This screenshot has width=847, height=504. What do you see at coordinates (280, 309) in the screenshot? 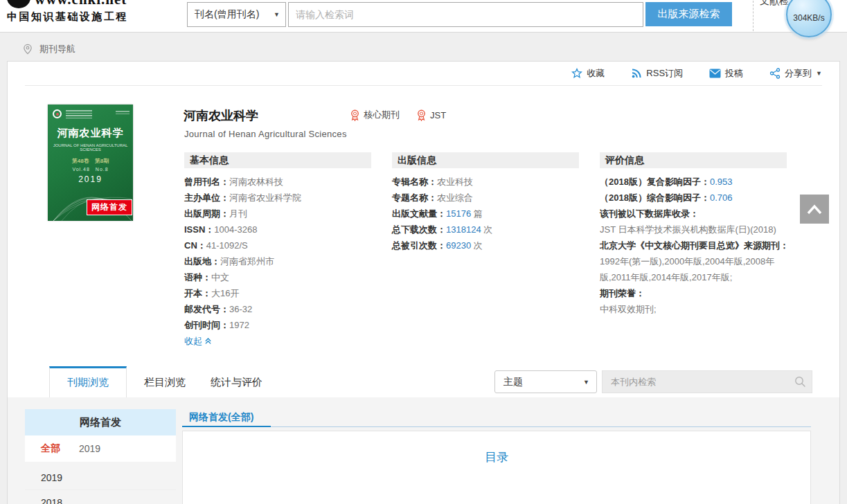
I see `info-row: 邮发代号：36-32` at bounding box center [280, 309].